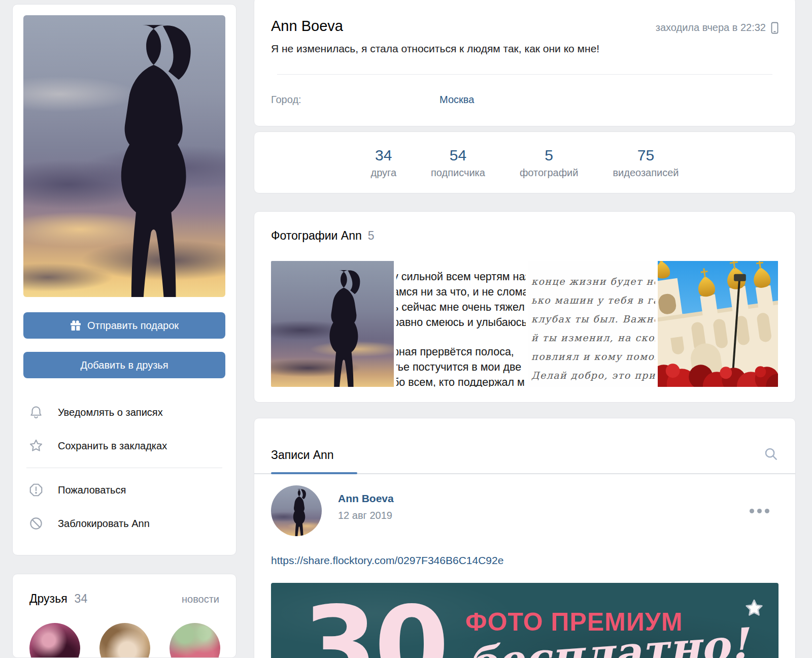  What do you see at coordinates (646, 162) in the screenshot?
I see `counter-videos: 75 видеозаписей` at bounding box center [646, 162].